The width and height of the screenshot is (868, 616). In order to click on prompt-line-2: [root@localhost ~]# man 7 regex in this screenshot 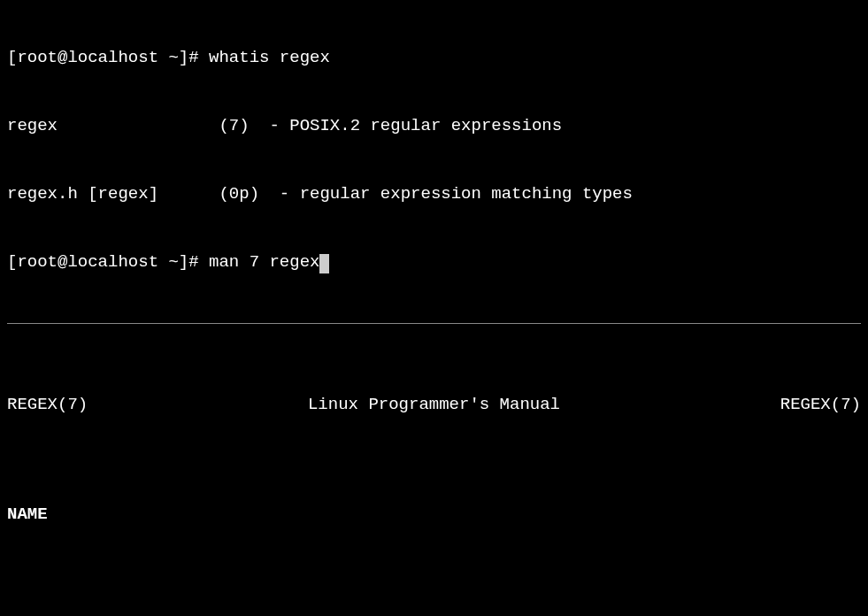, I will do `click(434, 263)`.